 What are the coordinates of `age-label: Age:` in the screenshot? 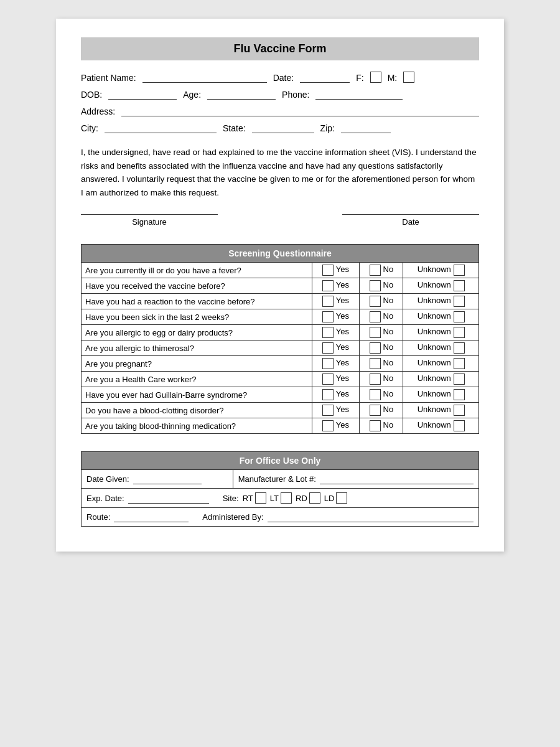 It's located at (192, 95).